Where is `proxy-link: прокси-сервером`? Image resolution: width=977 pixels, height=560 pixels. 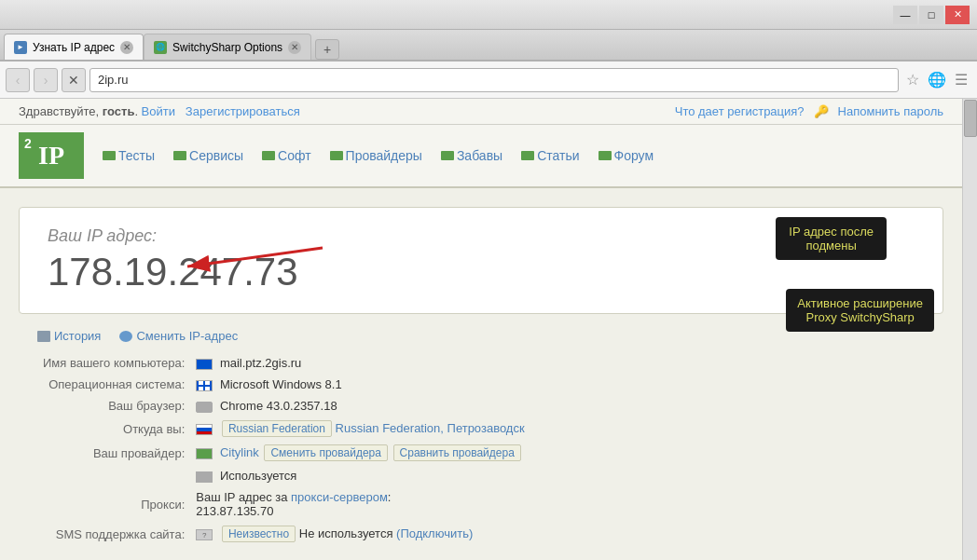
proxy-link: прокси-сервером is located at coordinates (339, 498).